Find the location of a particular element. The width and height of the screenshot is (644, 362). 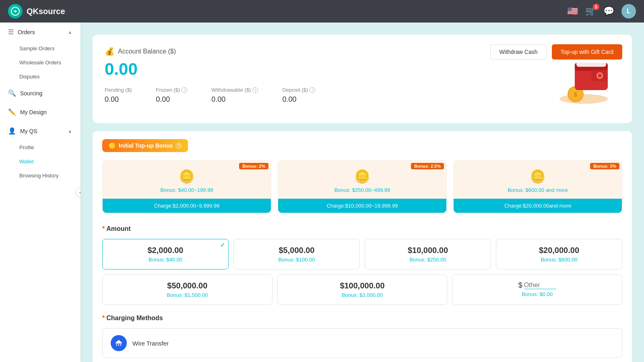

bonus-icon-3: 🪙 is located at coordinates (538, 176).